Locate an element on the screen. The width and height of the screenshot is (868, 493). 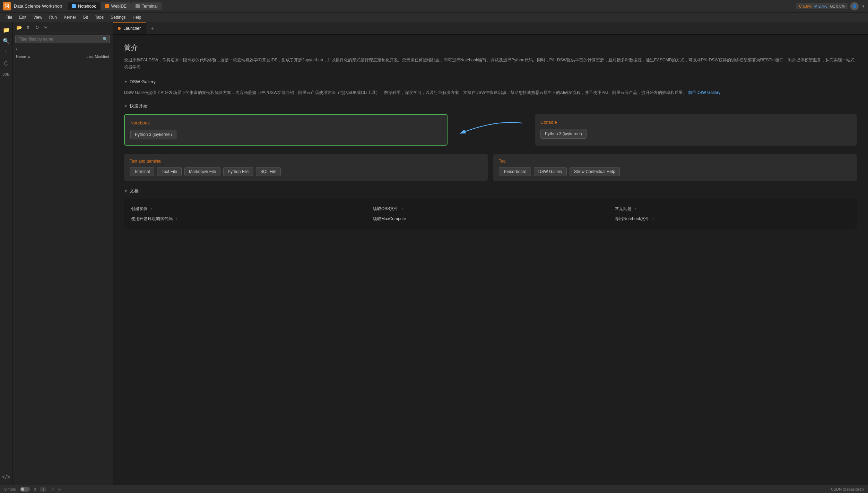
tools-row: Text and terminal Terminal Text File Mar… is located at coordinates (491, 167).